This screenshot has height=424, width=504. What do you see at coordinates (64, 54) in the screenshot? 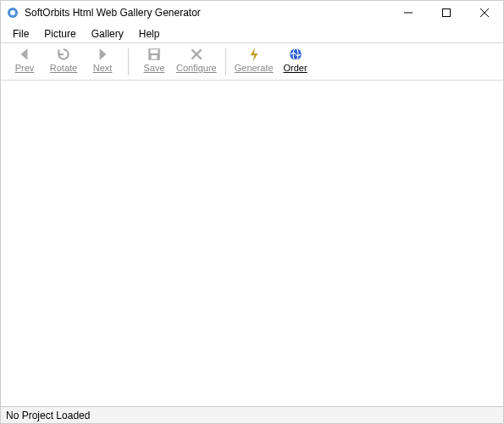
I see `rotate-icon` at bounding box center [64, 54].